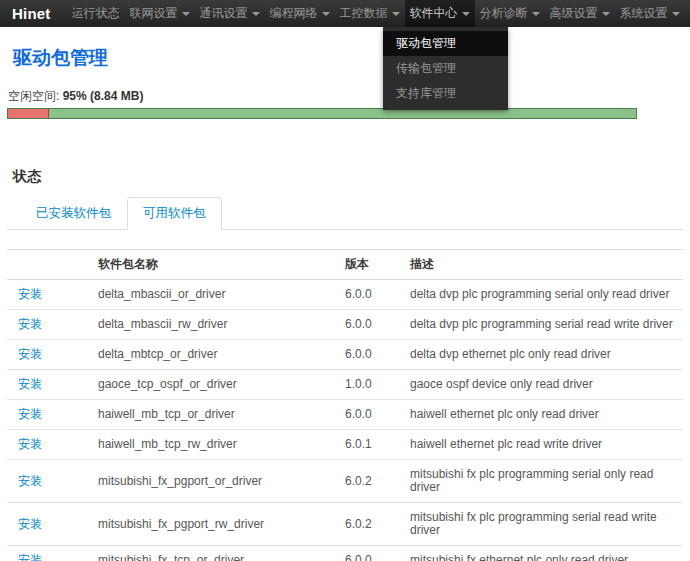 The height and width of the screenshot is (561, 690). Describe the element at coordinates (104, 96) in the screenshot. I see `free-space-value: 95% (8.84 MB)` at that location.